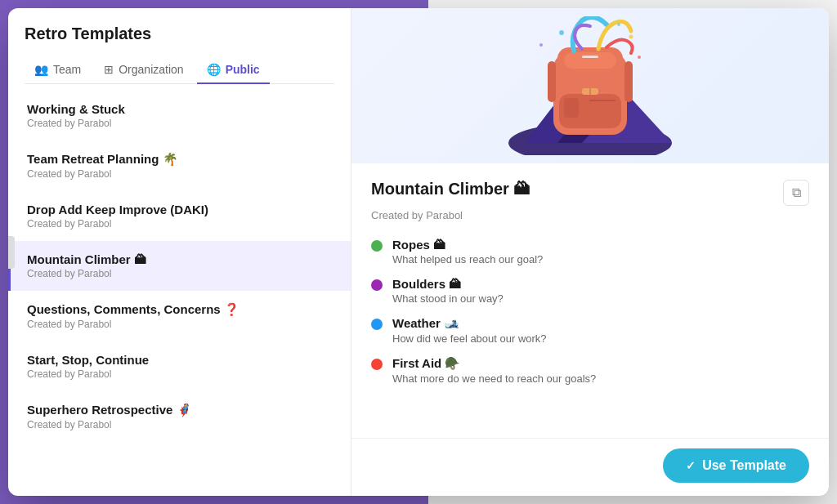 This screenshot has width=837, height=504. What do you see at coordinates (180, 70) in the screenshot?
I see `tabs-bar: 👥 Team ⊞ Organization 🌐 Public` at bounding box center [180, 70].